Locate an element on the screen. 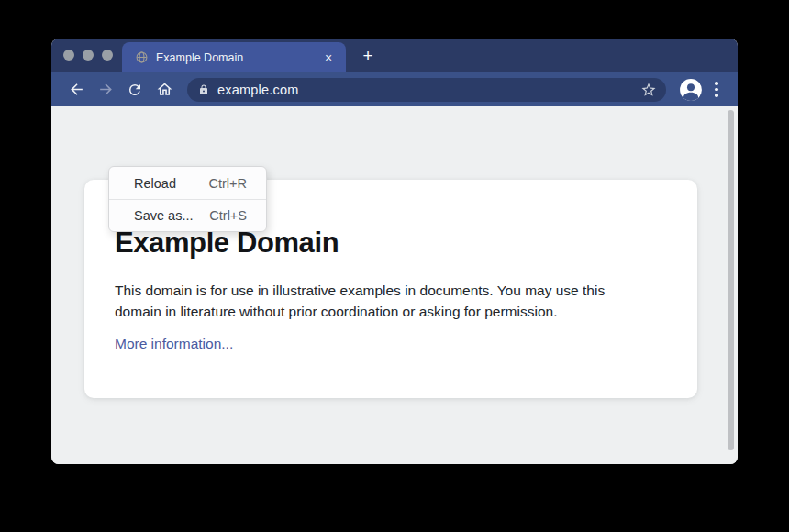 The height and width of the screenshot is (532, 789). globe-favicon-icon is located at coordinates (141, 57).